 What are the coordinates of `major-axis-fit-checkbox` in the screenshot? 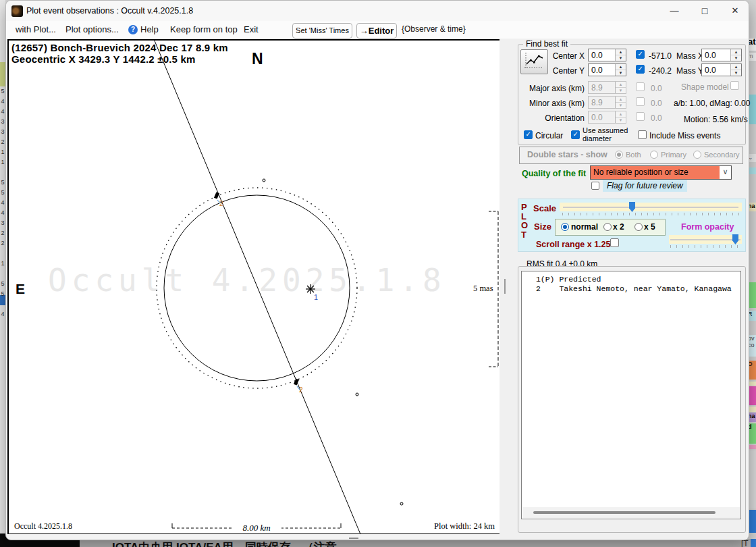 It's located at (640, 86).